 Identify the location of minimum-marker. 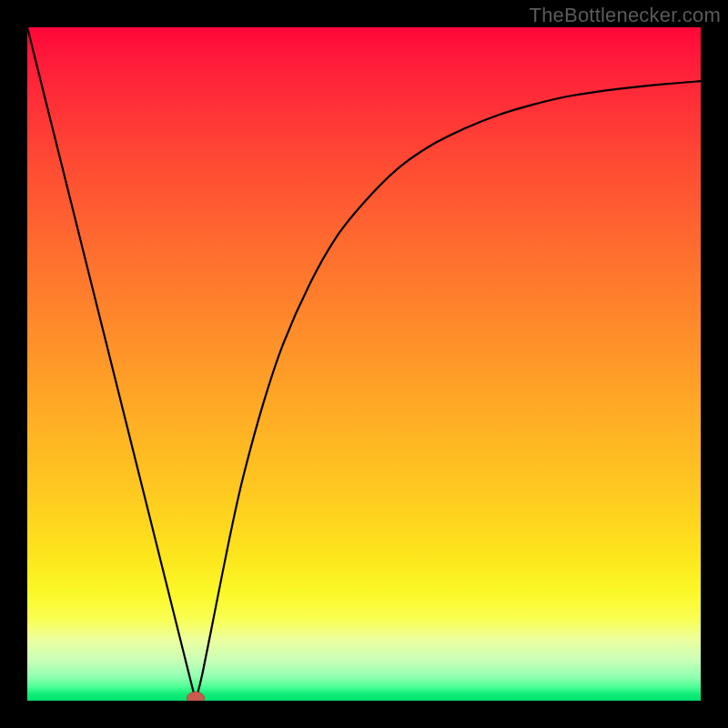
(195, 696).